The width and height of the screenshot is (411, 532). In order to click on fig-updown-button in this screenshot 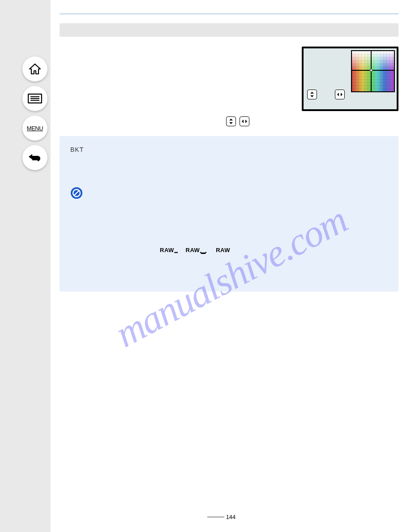, I will do `click(312, 94)`.